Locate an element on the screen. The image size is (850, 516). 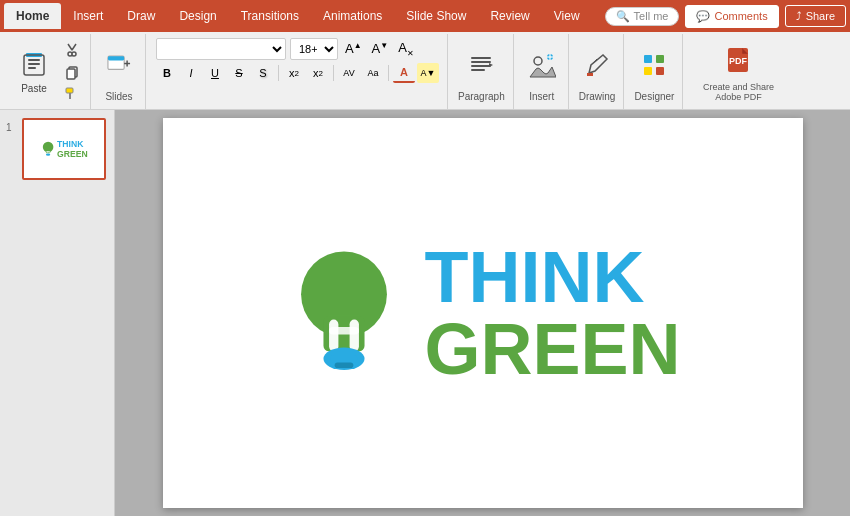
separator is located at coordinates (278, 73).